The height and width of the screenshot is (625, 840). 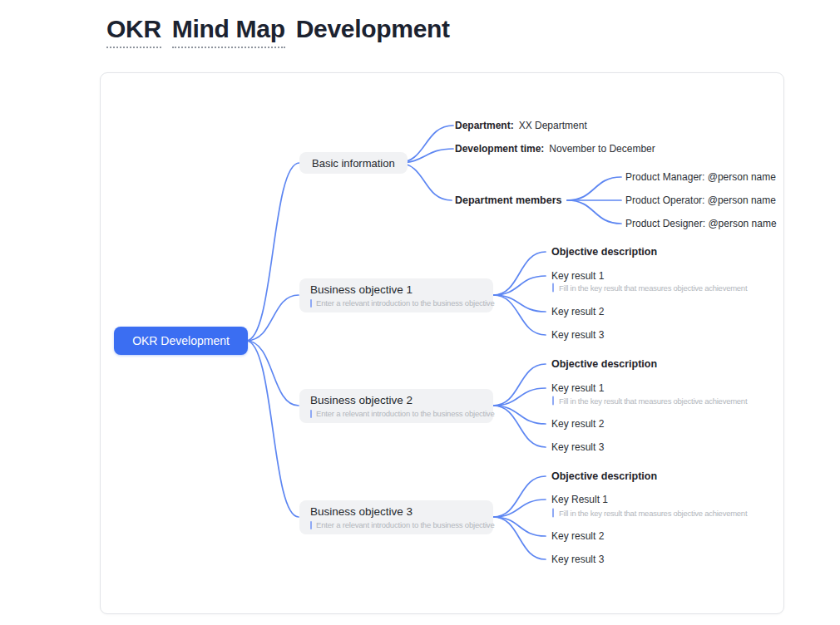 I want to click on leaf-obj3-key-result-2: Key result 2, so click(x=577, y=536).